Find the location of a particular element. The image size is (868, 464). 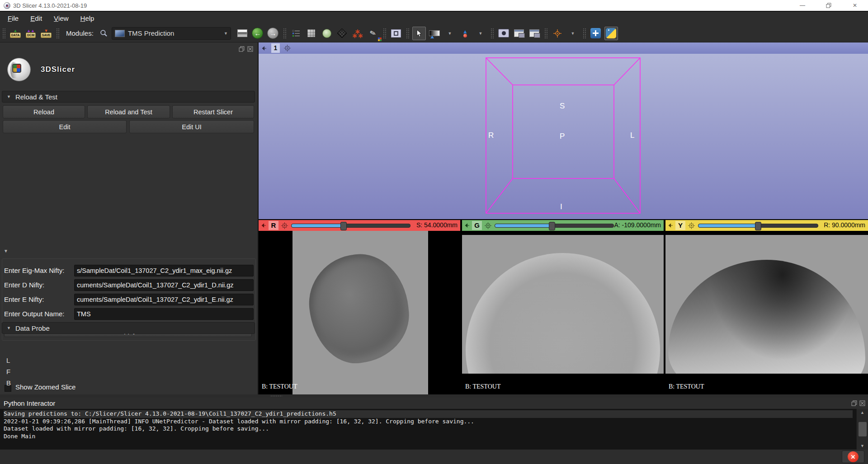

scroll-up-icon: ▲ is located at coordinates (863, 412).